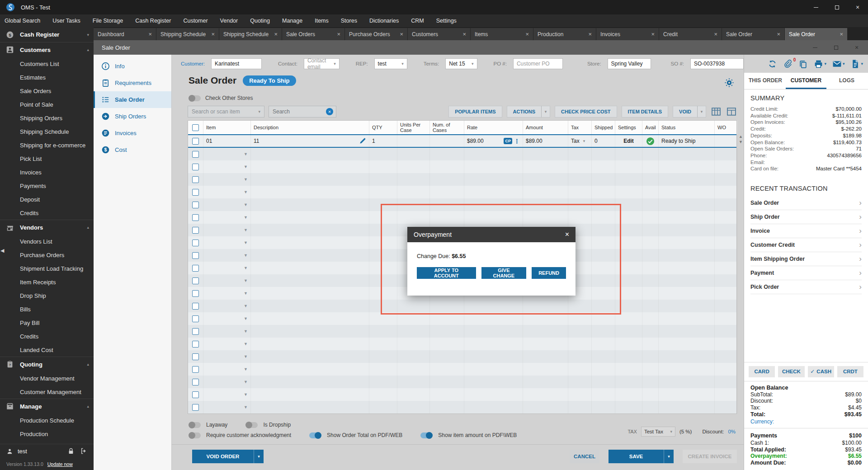 Image resolution: width=868 pixels, height=470 pixels. I want to click on grid-settings-icon, so click(716, 112).